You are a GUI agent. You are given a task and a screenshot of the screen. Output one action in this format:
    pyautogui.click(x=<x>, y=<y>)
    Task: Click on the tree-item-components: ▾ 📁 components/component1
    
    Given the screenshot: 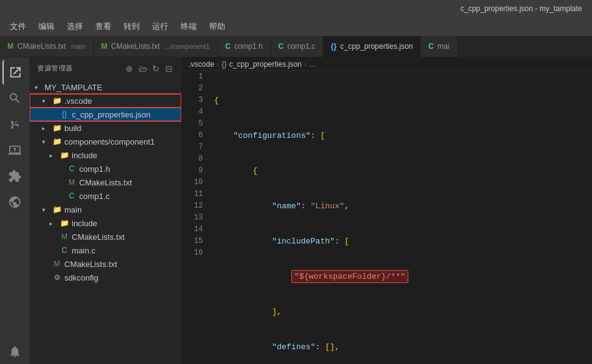 What is the action you would take?
    pyautogui.click(x=105, y=142)
    